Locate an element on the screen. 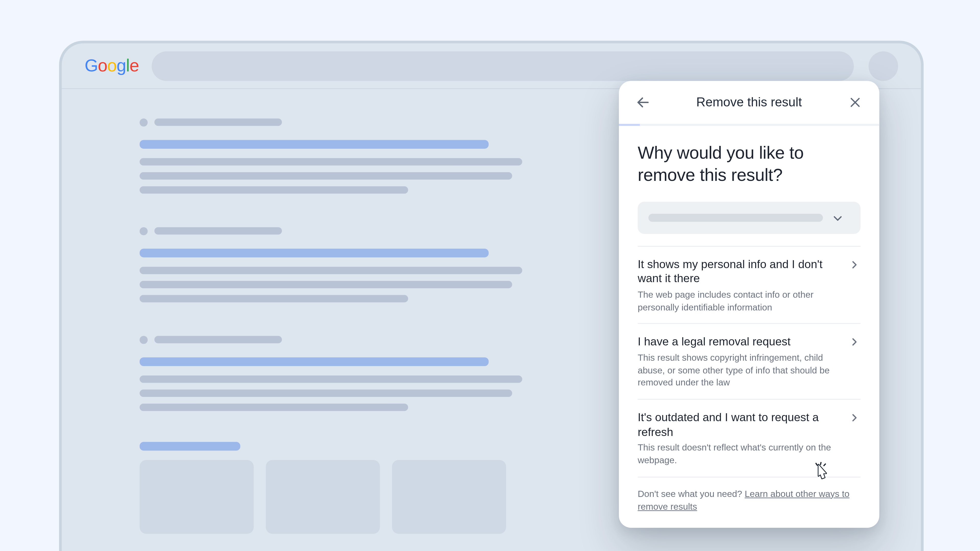 The width and height of the screenshot is (980, 551). option-title: I have a legal removal request is located at coordinates (738, 342).